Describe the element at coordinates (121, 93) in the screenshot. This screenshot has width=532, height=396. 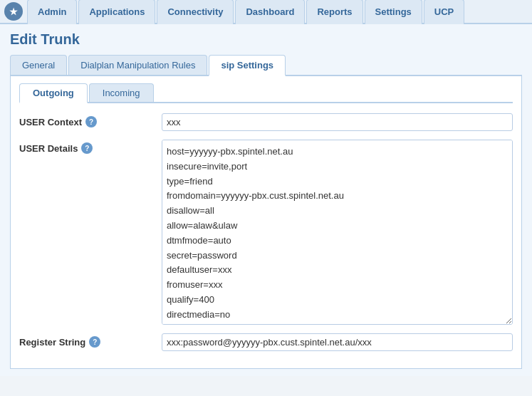
I see `subtab-incoming: Incoming` at that location.